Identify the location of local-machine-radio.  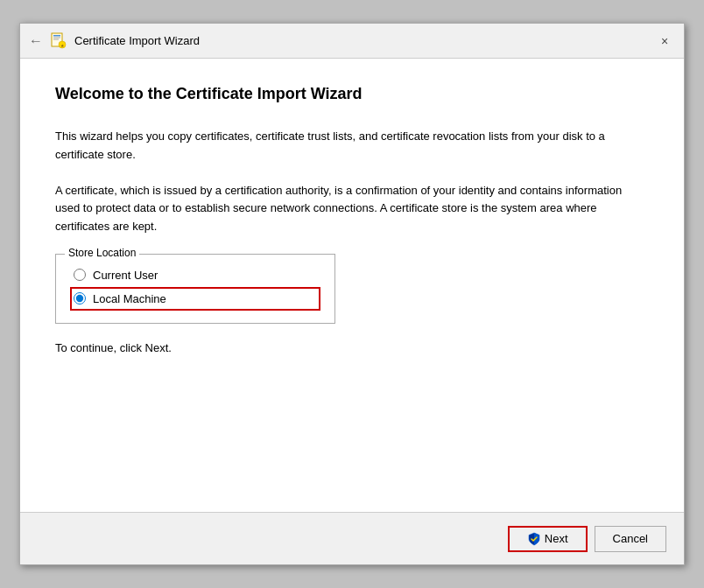
(80, 298).